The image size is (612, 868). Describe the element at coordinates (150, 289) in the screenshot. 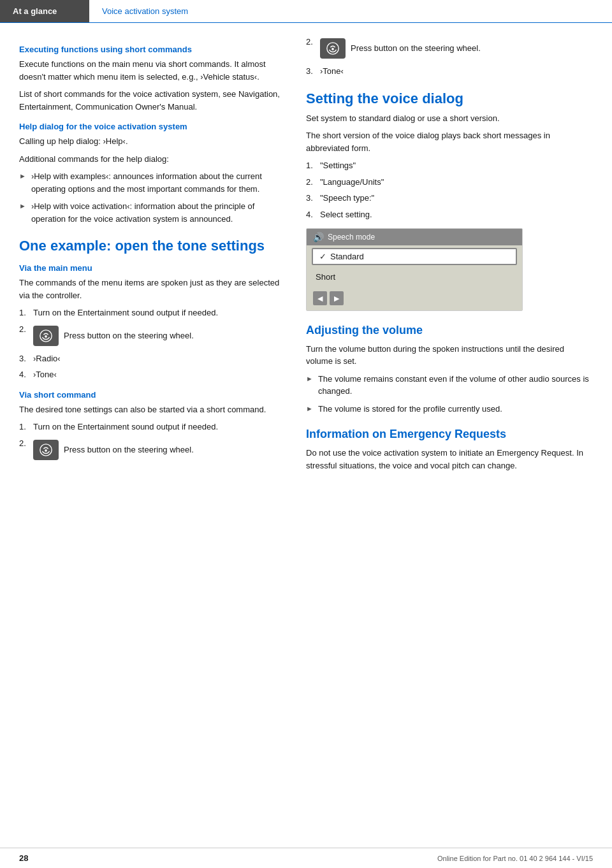

I see `via-main-p: The commands of the menu items are spoke…` at that location.